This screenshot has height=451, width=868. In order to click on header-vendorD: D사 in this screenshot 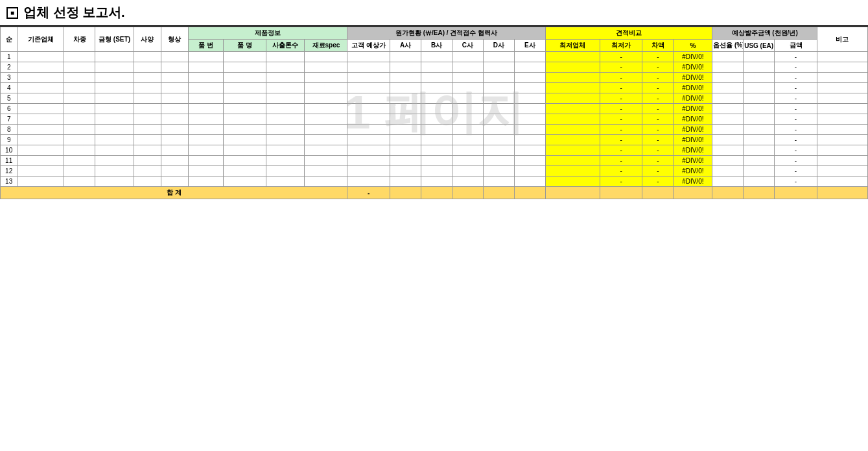, I will do `click(499, 45)`.